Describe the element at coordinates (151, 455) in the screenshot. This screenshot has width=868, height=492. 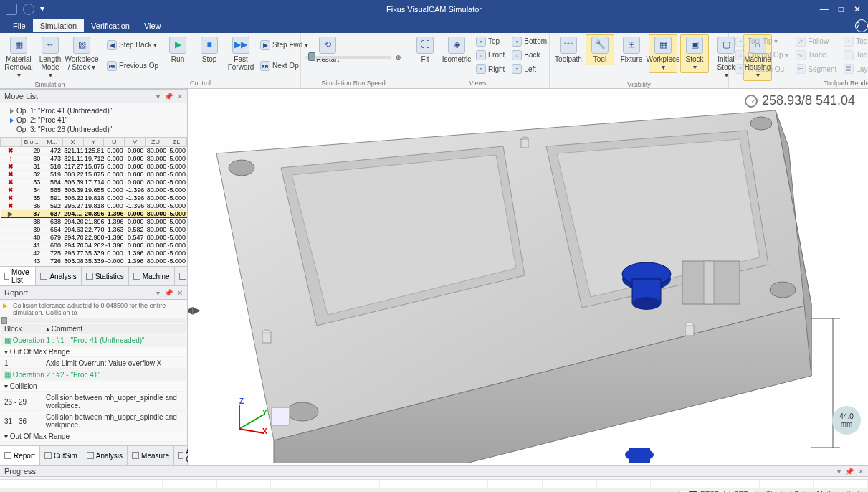
I see `tab-measure: Measure` at that location.